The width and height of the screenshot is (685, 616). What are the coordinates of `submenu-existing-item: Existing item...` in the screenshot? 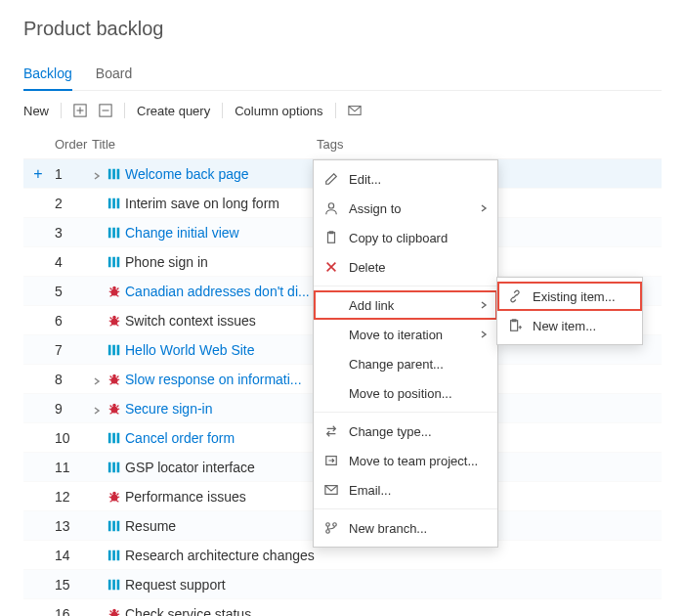 It's located at (570, 296).